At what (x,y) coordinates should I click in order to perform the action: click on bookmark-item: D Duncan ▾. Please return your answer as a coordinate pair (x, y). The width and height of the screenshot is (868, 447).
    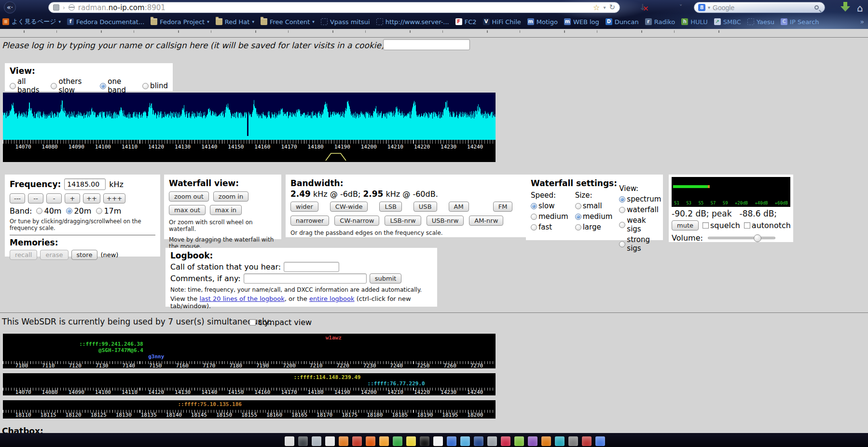
    Looking at the image, I should click on (622, 22).